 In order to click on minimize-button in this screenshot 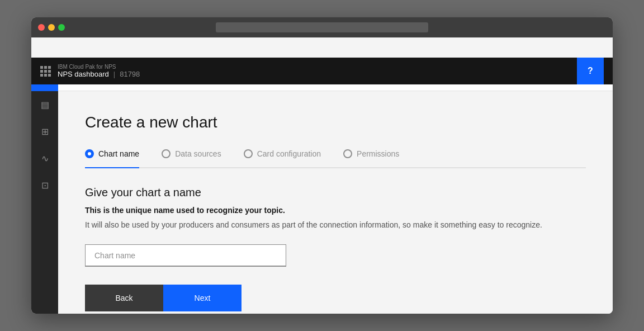, I will do `click(51, 27)`.